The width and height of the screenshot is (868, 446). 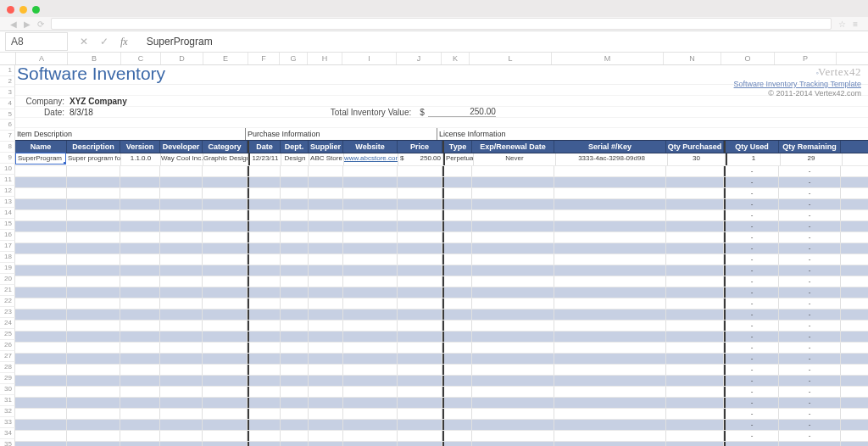 I want to click on row-number: 2, so click(x=8, y=81).